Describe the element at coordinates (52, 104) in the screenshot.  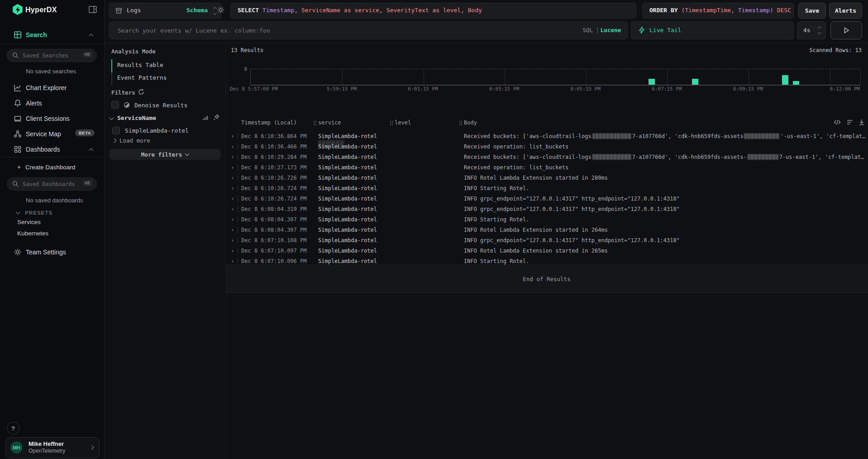
I see `sidebar-item-alerts: Alerts` at that location.